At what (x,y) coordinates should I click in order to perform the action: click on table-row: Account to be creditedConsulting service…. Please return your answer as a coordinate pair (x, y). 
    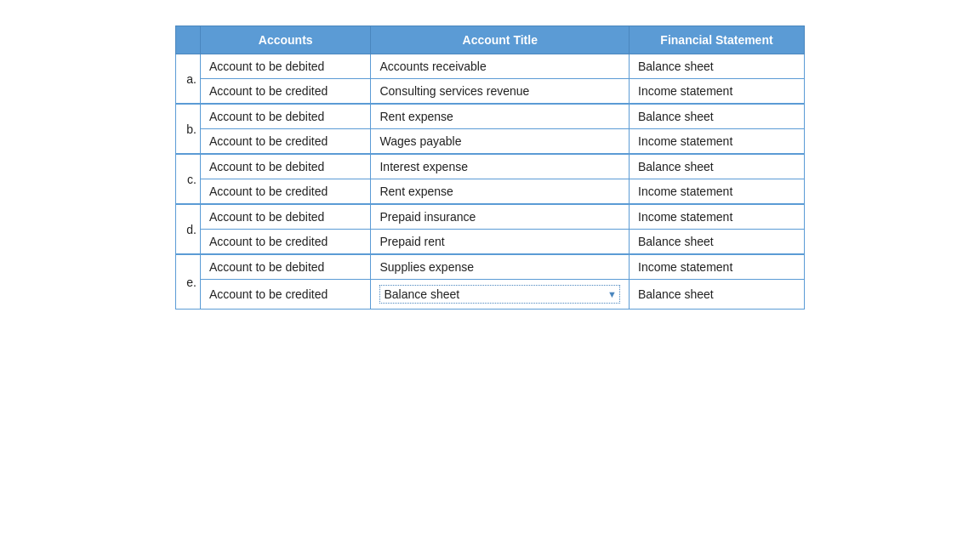
    Looking at the image, I should click on (490, 92).